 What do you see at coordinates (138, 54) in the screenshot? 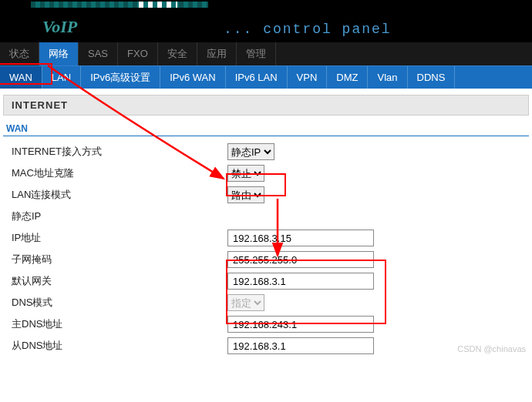
I see `main-tab-3: FXO` at bounding box center [138, 54].